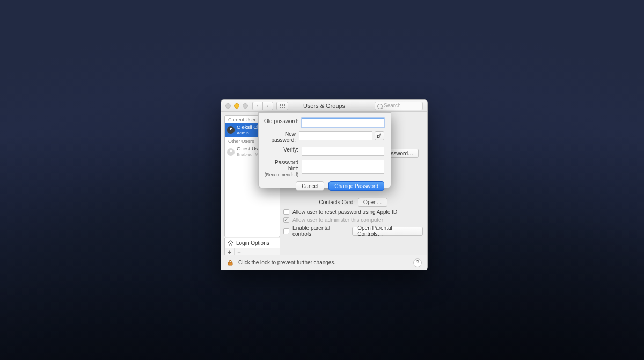 This screenshot has width=644, height=360. Describe the element at coordinates (252, 243) in the screenshot. I see `login-options-button: Login Options` at that location.